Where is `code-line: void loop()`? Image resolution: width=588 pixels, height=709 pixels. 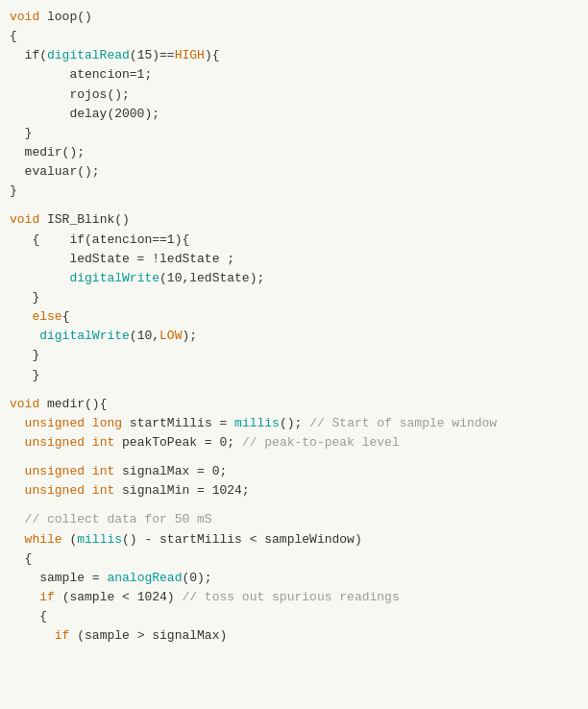
code-line: void loop() is located at coordinates (294, 17).